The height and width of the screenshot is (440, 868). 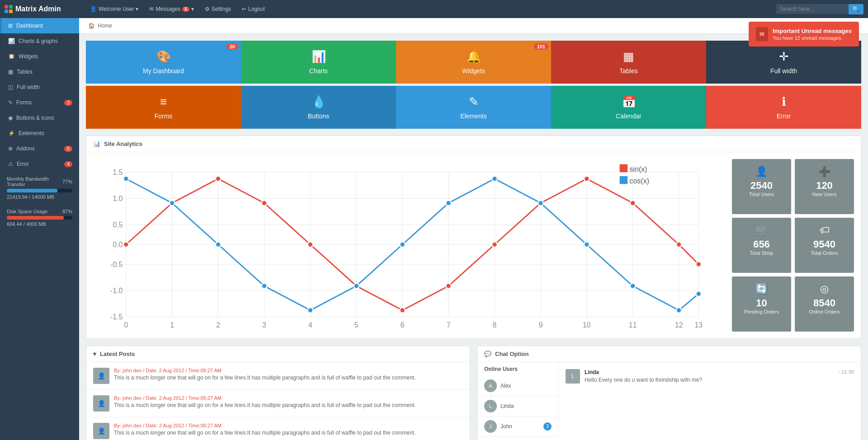 I want to click on stat-total-shop: 🛒 656 Total Shop, so click(x=761, y=245).